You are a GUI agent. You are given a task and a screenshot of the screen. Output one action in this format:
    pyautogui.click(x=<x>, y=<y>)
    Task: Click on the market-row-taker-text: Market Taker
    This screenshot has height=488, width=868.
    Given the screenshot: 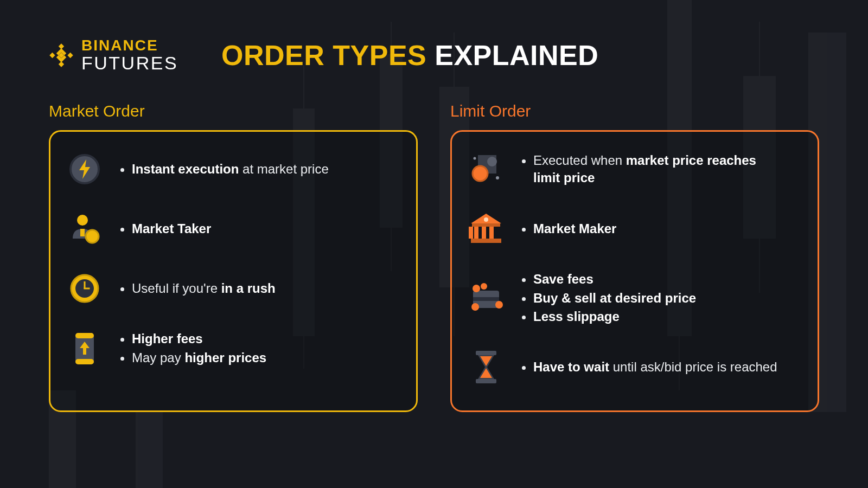 What is the action you would take?
    pyautogui.click(x=165, y=229)
    